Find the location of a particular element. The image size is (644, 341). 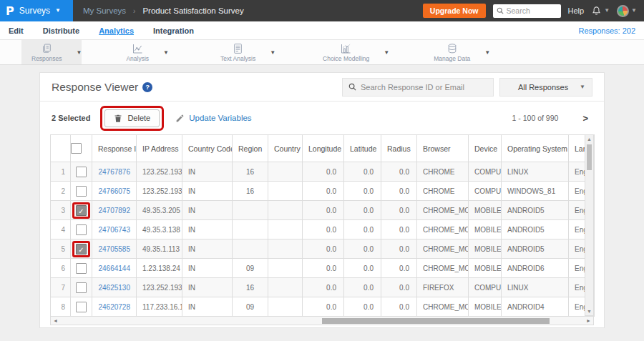

scroll-right-icon: ► is located at coordinates (588, 320).